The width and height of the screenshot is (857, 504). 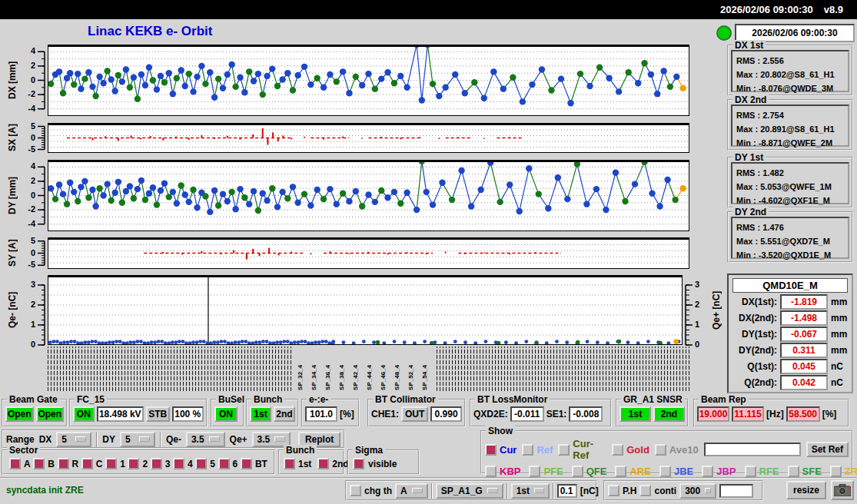 I want to click on show-checkbox-jbe, so click(x=666, y=472).